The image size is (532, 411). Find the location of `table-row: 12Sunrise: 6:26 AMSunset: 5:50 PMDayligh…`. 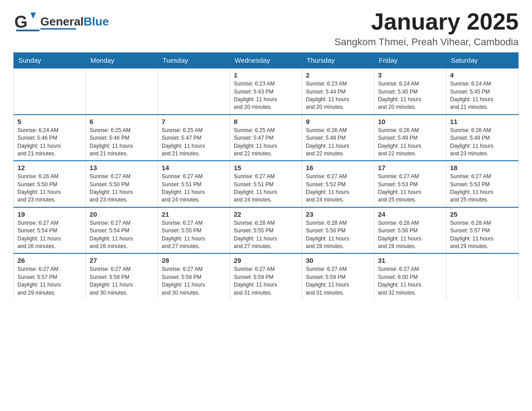

table-row: 12Sunrise: 6:26 AMSunset: 5:50 PMDayligh… is located at coordinates (50, 184).